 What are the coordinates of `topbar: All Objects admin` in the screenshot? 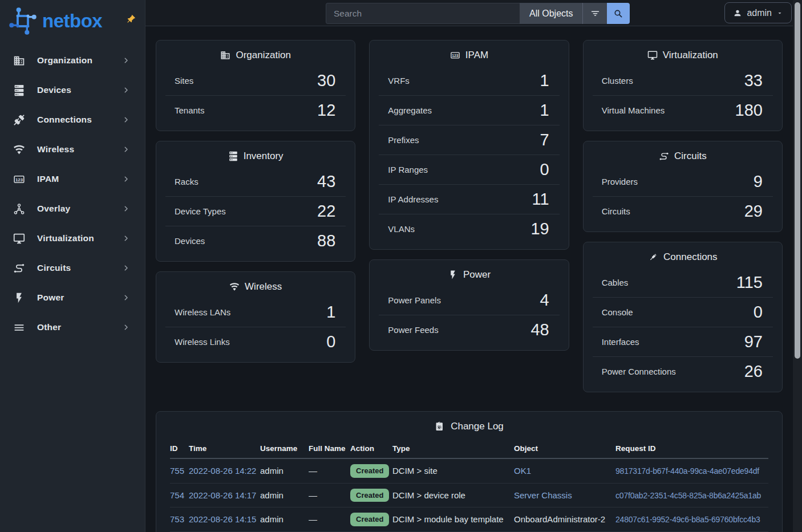 It's located at (469, 13).